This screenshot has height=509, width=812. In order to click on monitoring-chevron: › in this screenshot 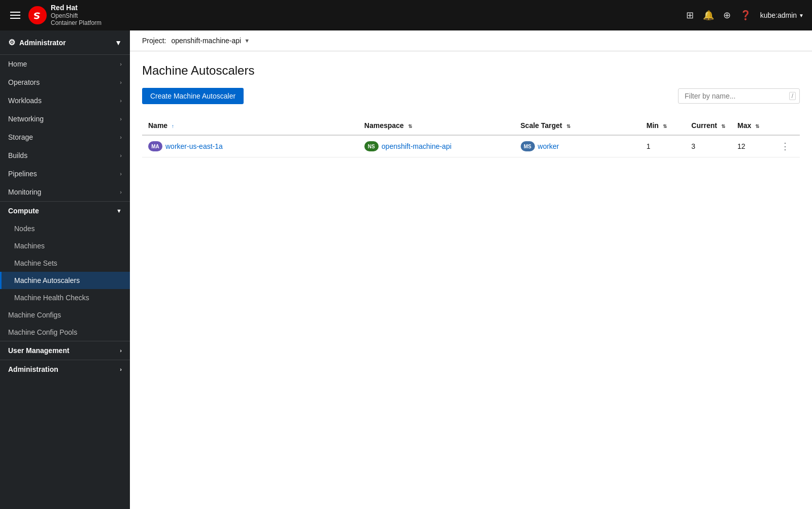, I will do `click(121, 192)`.